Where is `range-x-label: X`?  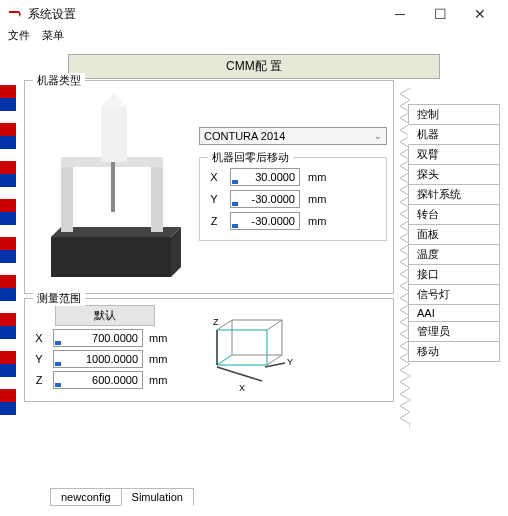 range-x-label: X is located at coordinates (39, 338).